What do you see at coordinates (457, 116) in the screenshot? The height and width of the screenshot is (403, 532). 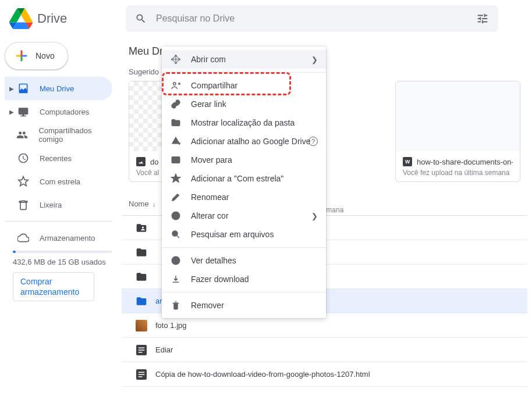 I see `card-preview` at bounding box center [457, 116].